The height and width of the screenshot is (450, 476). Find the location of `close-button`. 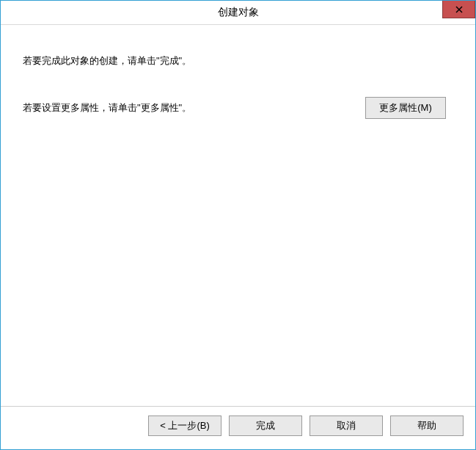

close-button is located at coordinates (459, 10).